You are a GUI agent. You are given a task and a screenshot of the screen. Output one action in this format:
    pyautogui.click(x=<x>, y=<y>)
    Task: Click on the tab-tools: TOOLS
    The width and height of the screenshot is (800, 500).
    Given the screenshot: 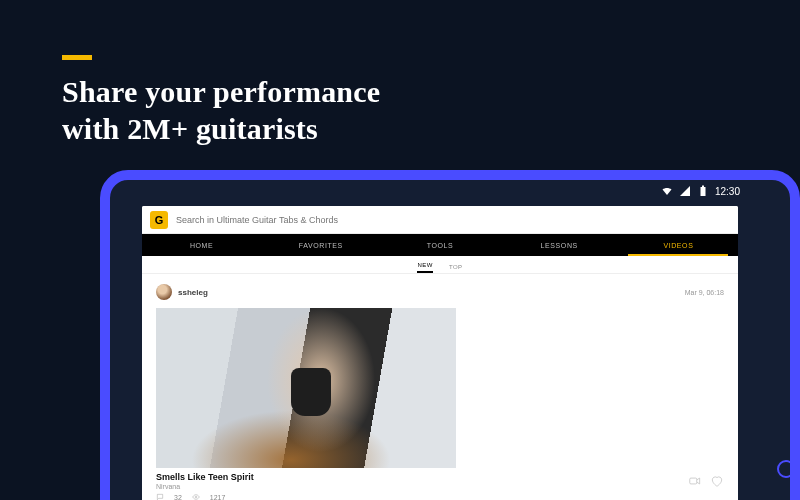 What is the action you would take?
    pyautogui.click(x=440, y=245)
    